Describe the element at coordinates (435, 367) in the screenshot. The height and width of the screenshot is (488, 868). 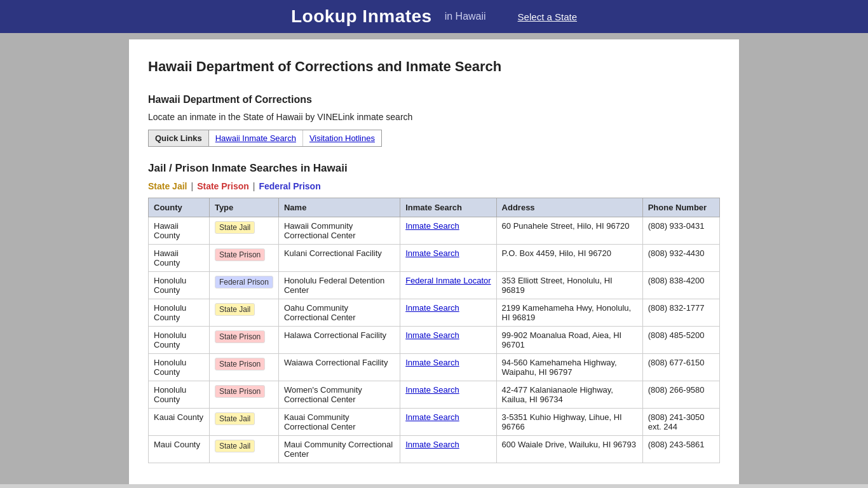
I see `table-row: Honolulu County State Prison Waiawa Corr…` at that location.